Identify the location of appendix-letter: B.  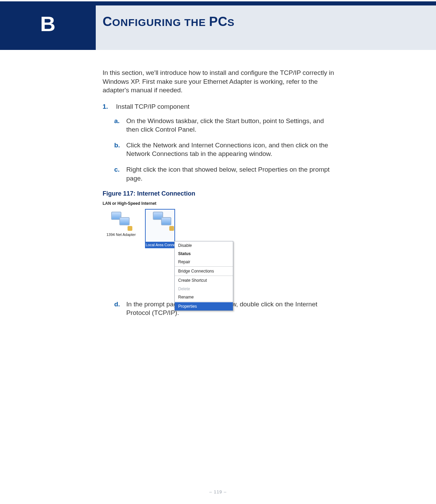
(48, 24).